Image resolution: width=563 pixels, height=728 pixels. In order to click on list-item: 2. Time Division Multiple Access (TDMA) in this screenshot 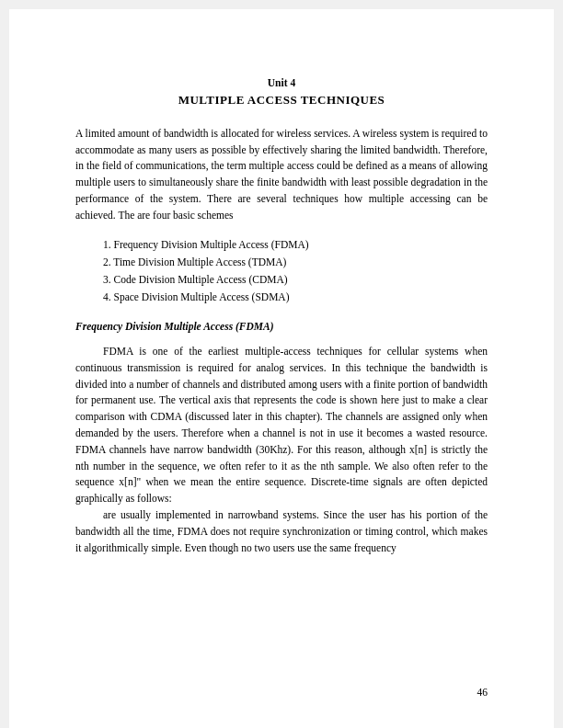, I will do `click(295, 263)`.